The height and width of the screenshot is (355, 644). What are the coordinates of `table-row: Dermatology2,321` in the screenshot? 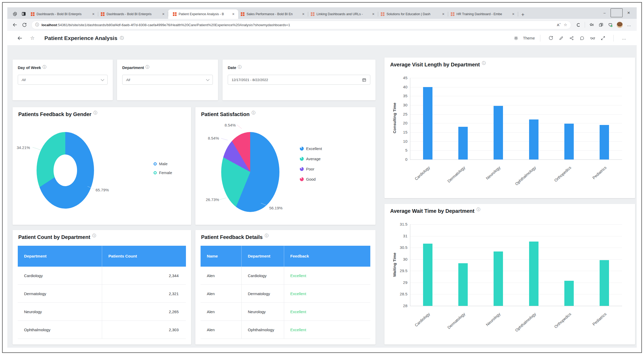 It's located at (102, 294).